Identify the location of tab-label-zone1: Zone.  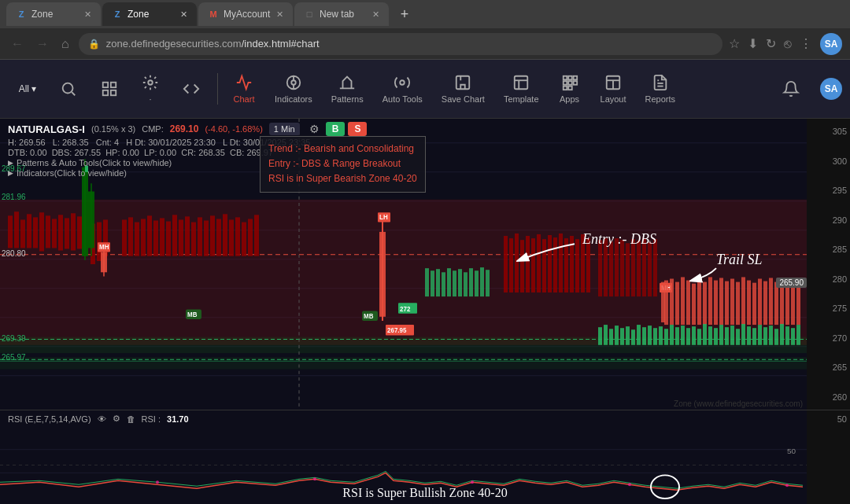
(42, 14).